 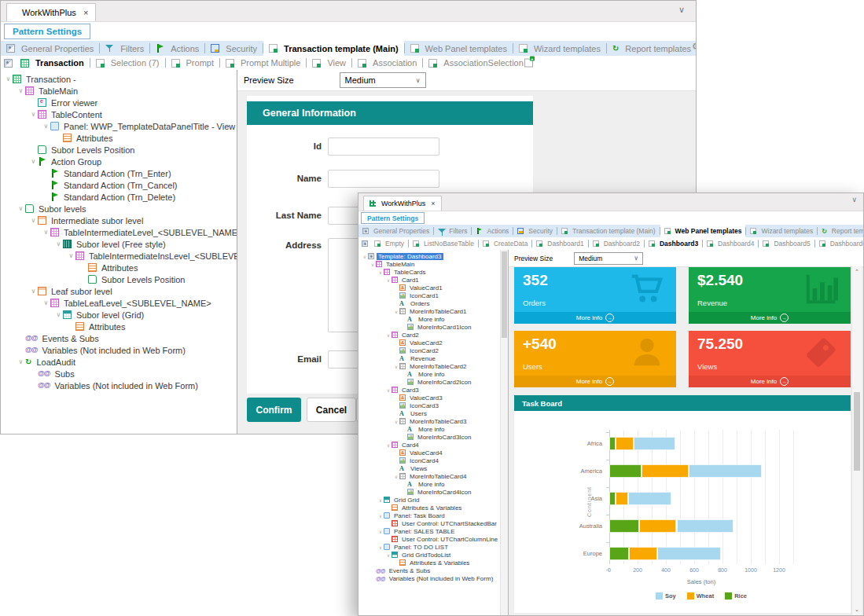 What do you see at coordinates (857, 610) in the screenshot?
I see `scroll-down-icon: ⌄` at bounding box center [857, 610].